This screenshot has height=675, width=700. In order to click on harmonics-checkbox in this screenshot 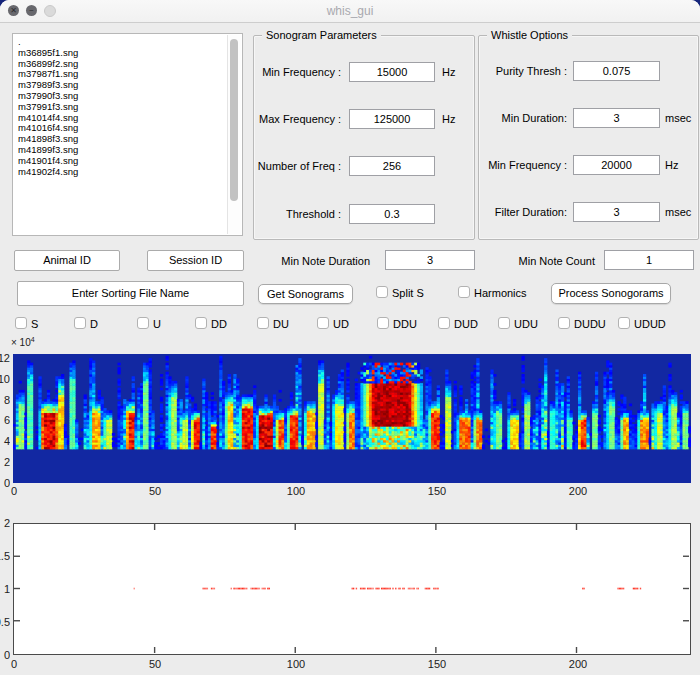, I will do `click(464, 292)`.